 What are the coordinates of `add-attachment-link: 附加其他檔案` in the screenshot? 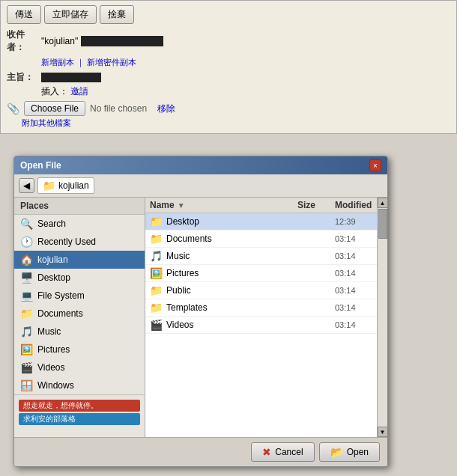 It's located at (46, 123).